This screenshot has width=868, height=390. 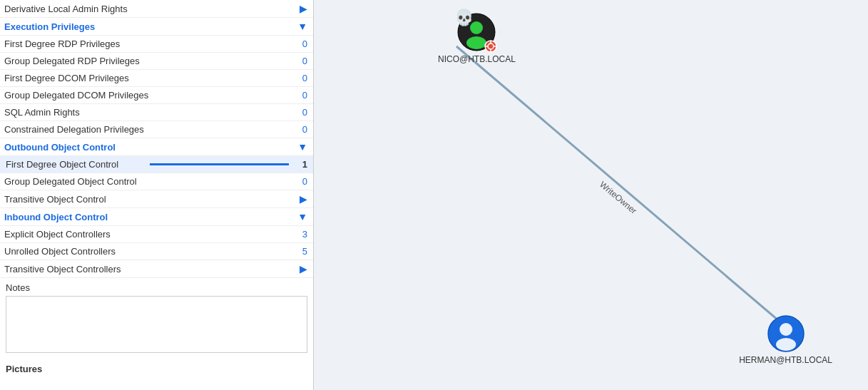 What do you see at coordinates (157, 324) in the screenshot?
I see `notes-textarea` at bounding box center [157, 324].